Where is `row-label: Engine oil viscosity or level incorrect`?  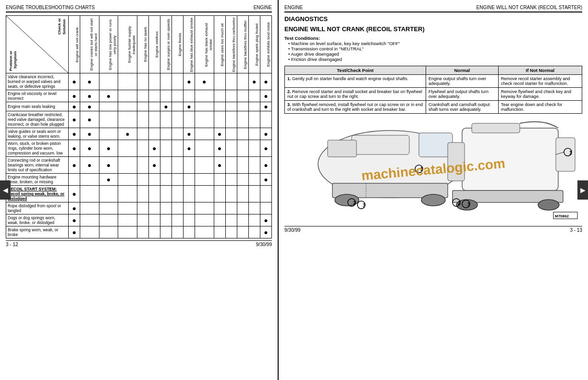 row-label: Engine oil viscosity or level incorrect is located at coordinates (37, 96).